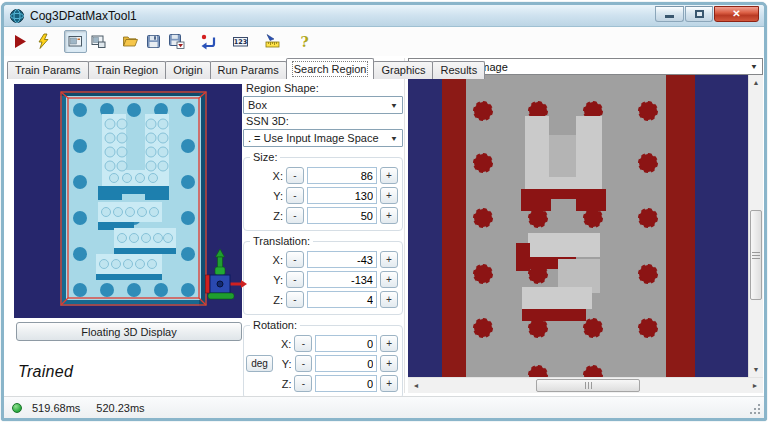 This screenshot has height=423, width=769. What do you see at coordinates (322, 196) in the screenshot?
I see `size-y-row: Y: - +` at bounding box center [322, 196].